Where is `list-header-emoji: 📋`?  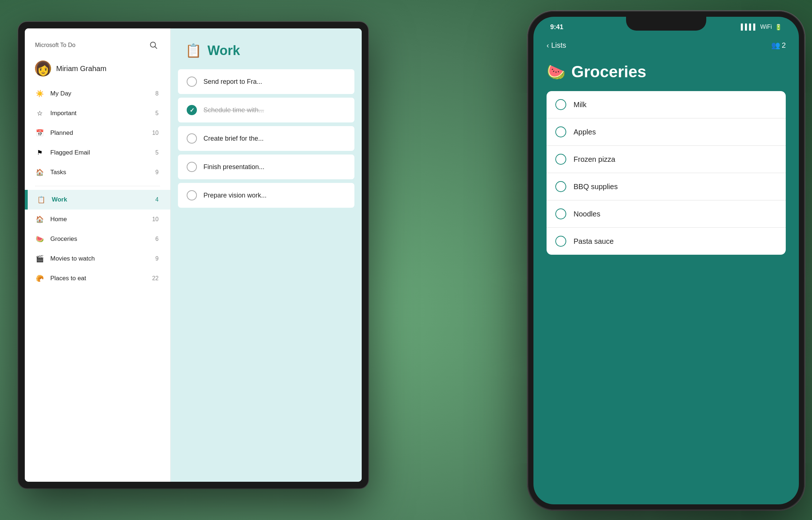 list-header-emoji: 📋 is located at coordinates (193, 51).